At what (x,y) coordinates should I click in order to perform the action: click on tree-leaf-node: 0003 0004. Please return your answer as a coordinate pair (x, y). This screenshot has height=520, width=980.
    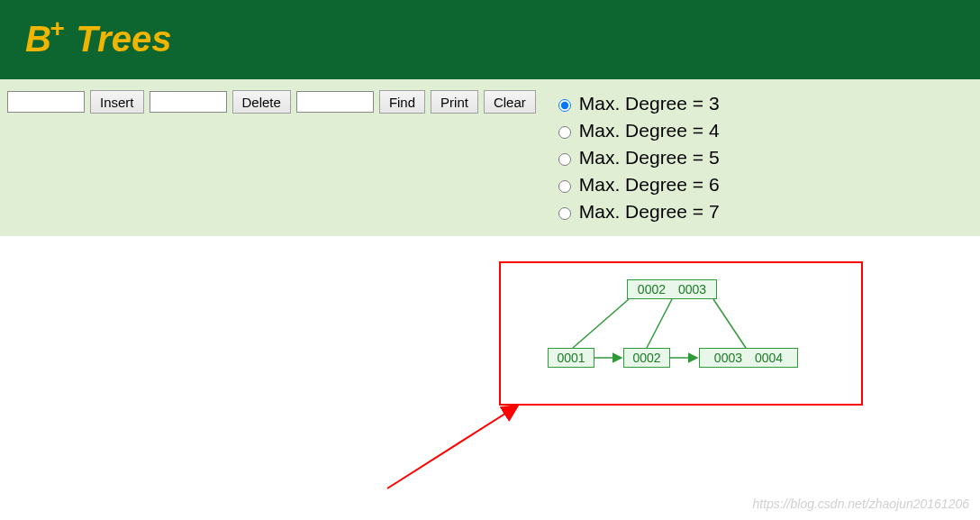
    Looking at the image, I should click on (749, 358).